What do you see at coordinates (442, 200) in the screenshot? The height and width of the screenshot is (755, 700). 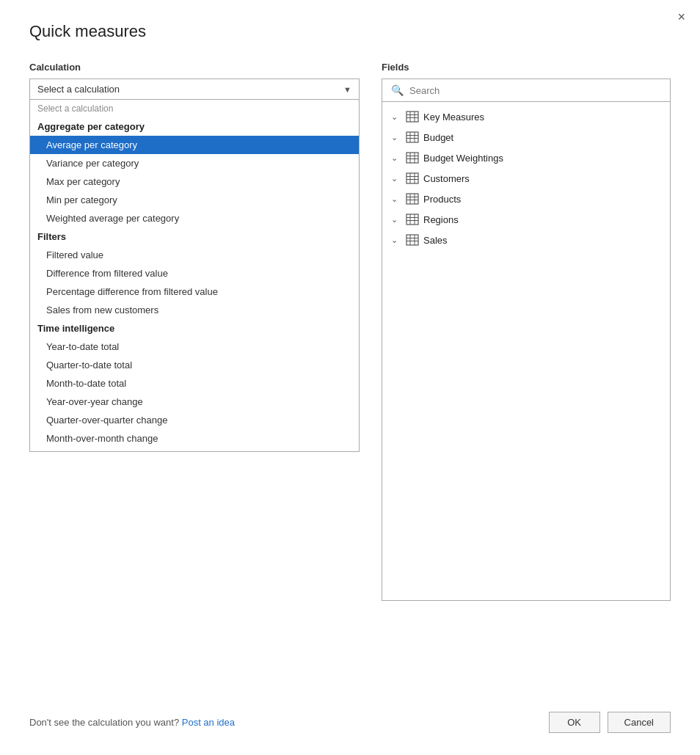 I see `field-name: Products` at bounding box center [442, 200].